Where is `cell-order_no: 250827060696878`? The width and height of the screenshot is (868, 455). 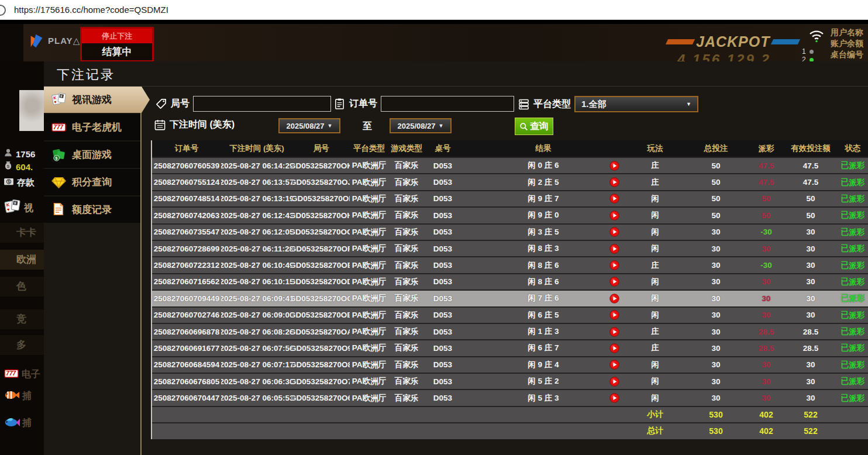 cell-order_no: 250827060696878 is located at coordinates (187, 332).